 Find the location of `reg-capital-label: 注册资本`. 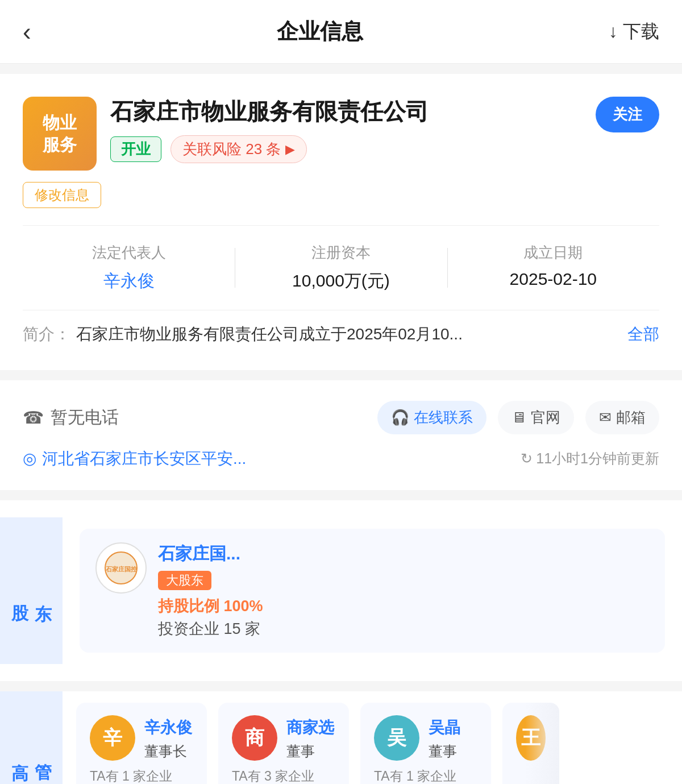

reg-capital-label: 注册资本 is located at coordinates (341, 252).